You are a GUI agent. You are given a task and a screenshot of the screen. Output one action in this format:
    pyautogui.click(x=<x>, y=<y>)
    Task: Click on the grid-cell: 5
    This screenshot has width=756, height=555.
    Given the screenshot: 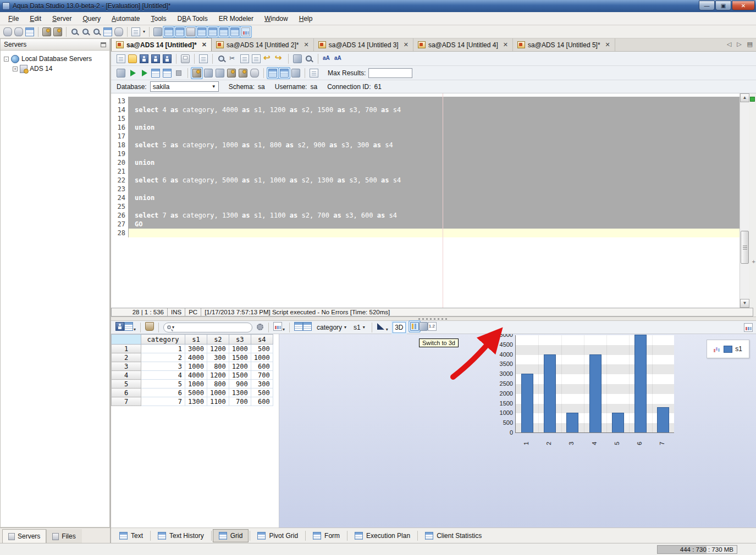 What is the action you would take?
    pyautogui.click(x=163, y=384)
    